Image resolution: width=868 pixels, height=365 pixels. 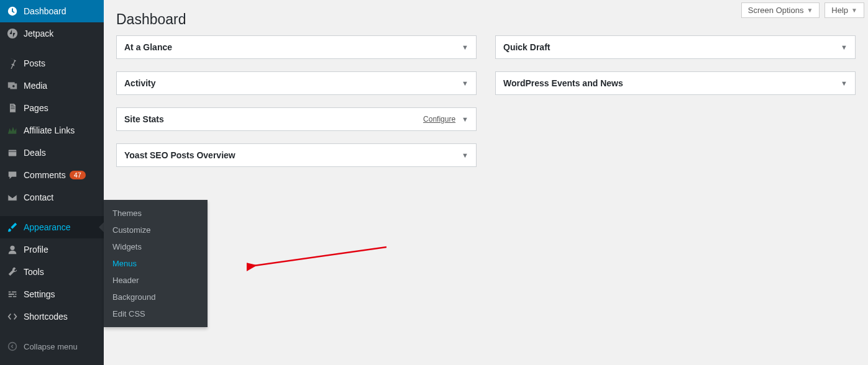 What do you see at coordinates (12, 346) in the screenshot?
I see `collapse-icon` at bounding box center [12, 346].